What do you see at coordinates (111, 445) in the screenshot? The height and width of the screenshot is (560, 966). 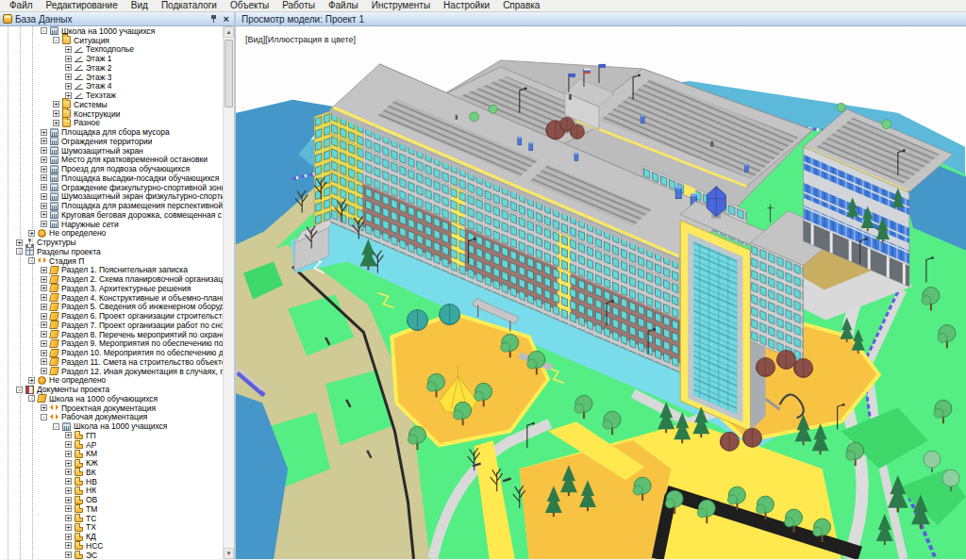 I see `tree-item: + АР` at bounding box center [111, 445].